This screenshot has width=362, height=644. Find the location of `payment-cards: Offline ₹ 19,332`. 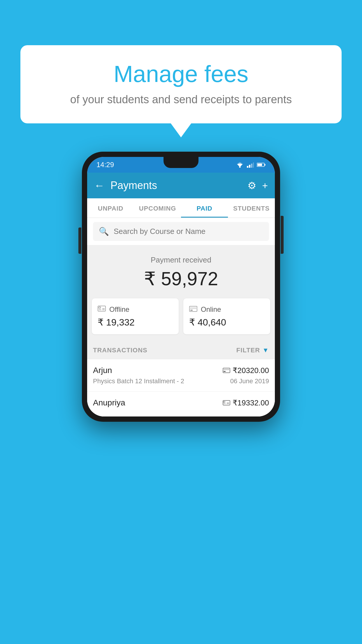

payment-cards: Offline ₹ 19,332 is located at coordinates (181, 320).